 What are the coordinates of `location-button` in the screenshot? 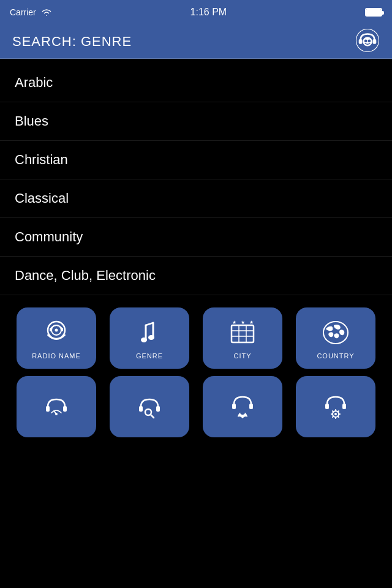 It's located at (243, 407).